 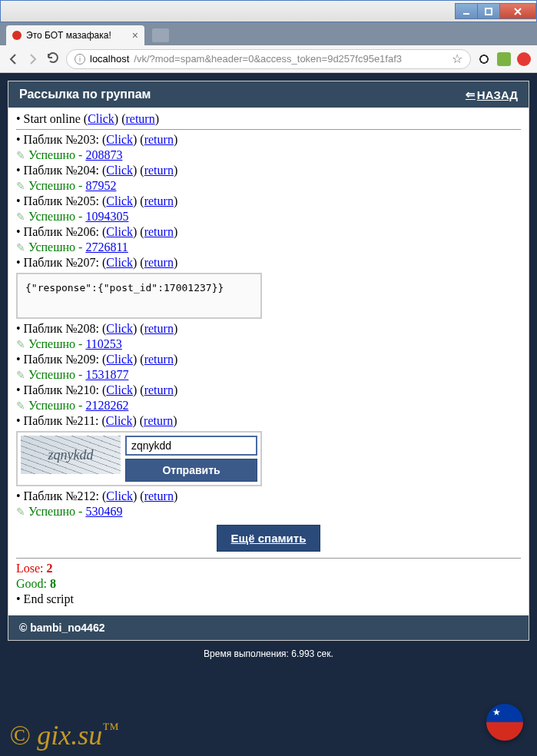 What do you see at coordinates (269, 155) in the screenshot?
I see `success-line: Успешно - 208873` at bounding box center [269, 155].